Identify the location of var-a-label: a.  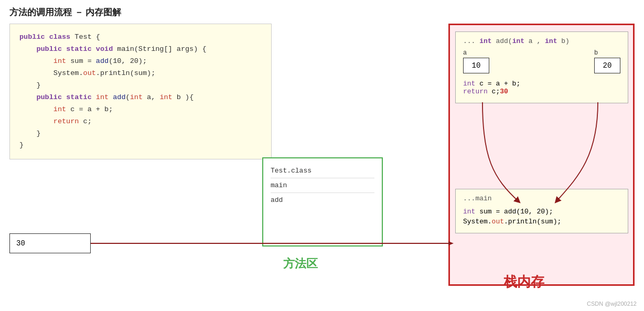
(476, 53).